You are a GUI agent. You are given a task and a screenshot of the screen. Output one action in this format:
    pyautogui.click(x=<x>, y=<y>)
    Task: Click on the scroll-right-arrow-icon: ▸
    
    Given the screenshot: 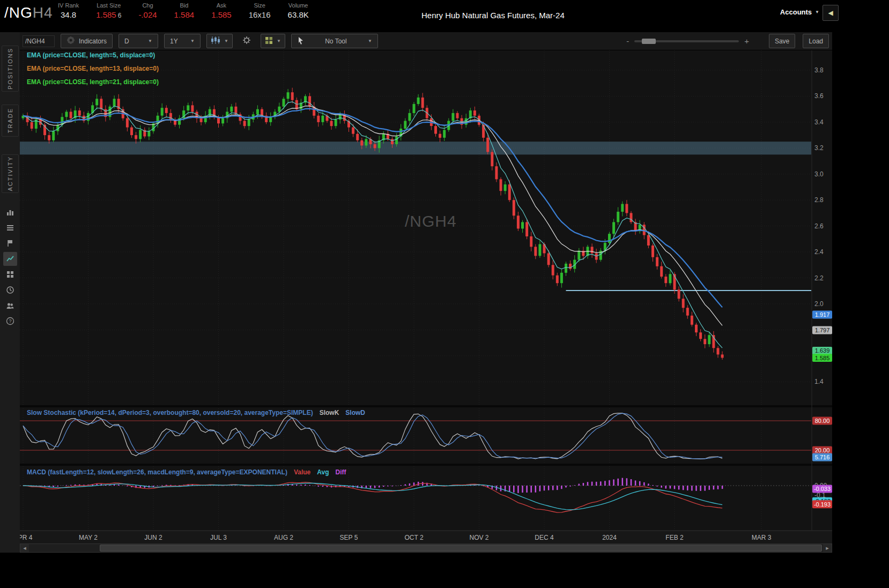 What is the action you would take?
    pyautogui.click(x=827, y=548)
    